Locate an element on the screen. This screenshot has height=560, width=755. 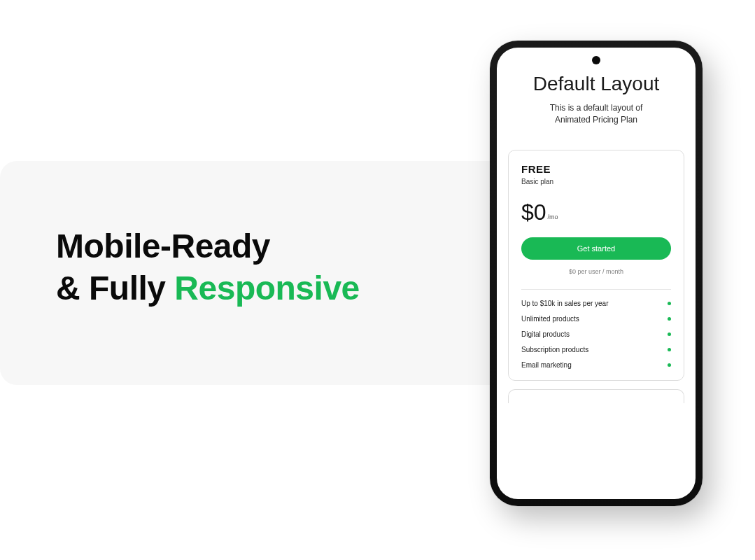
feature-text: Up to $10k in sales per year is located at coordinates (565, 304).